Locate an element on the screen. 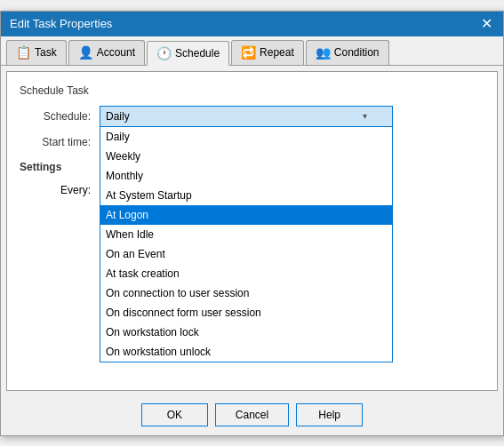 The width and height of the screenshot is (504, 446). footer: OK Cancel Help is located at coordinates (252, 416).